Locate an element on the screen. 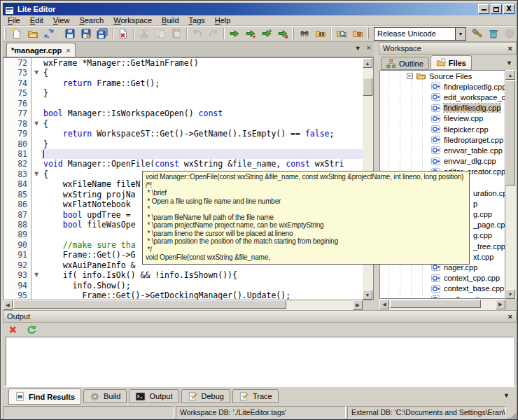 Image resolution: width=518 pixels, height=420 pixels. titlebar: Lite Editor X is located at coordinates (260, 9).